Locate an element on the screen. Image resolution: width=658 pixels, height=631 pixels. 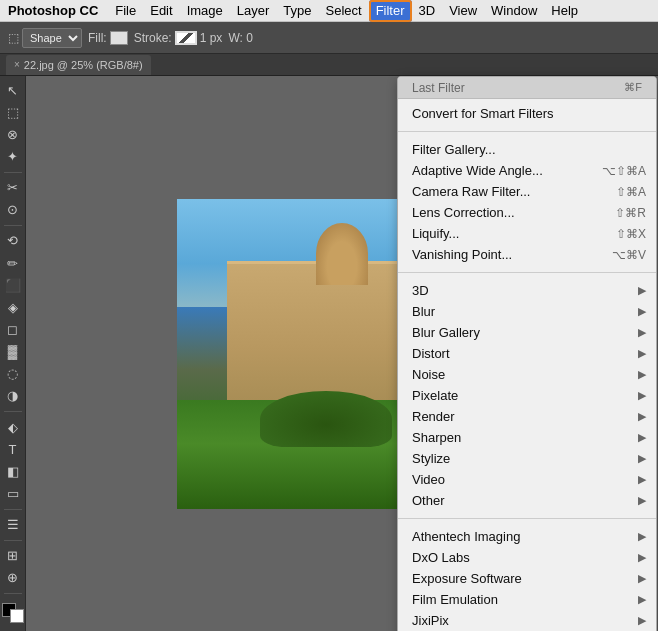
filter-stylize: Stylize ▶ is located at coordinates (527, 458).